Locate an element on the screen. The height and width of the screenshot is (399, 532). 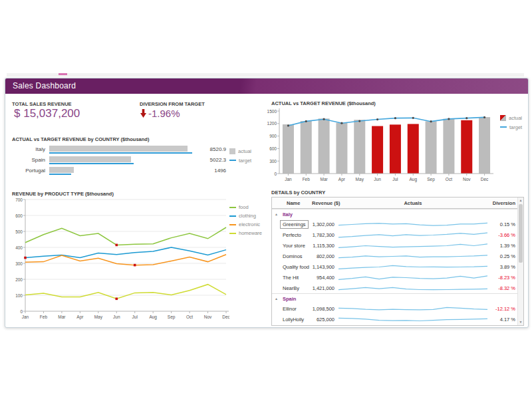
diversion-value: -1.96% is located at coordinates (164, 113).